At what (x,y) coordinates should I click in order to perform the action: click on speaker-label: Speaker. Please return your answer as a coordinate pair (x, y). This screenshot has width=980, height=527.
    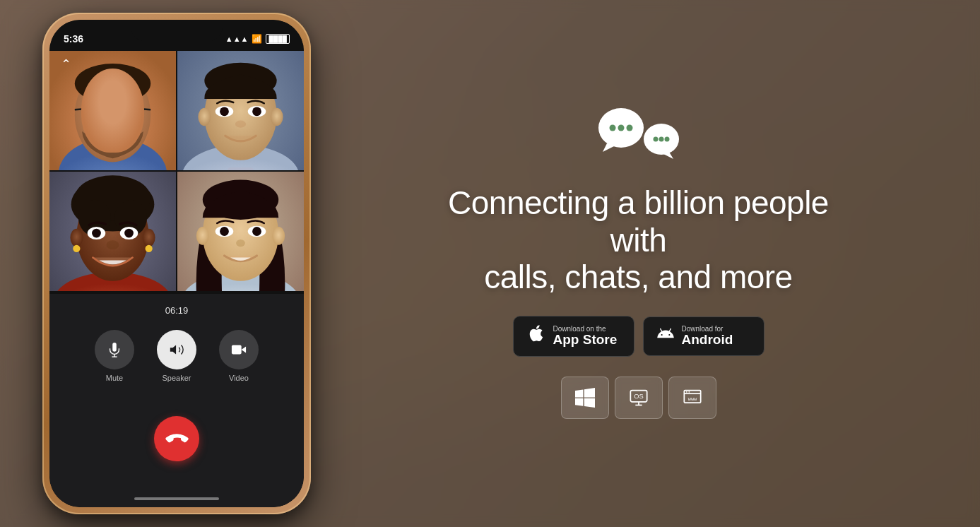
    Looking at the image, I should click on (177, 378).